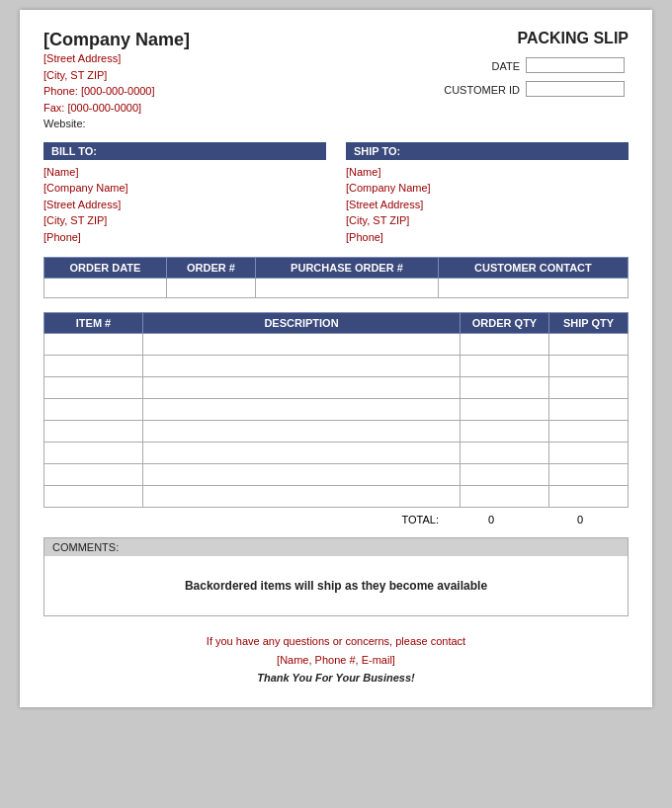 Image resolution: width=672 pixels, height=808 pixels. What do you see at coordinates (336, 520) in the screenshot?
I see `total-row: TOTAL: 0 0` at bounding box center [336, 520].